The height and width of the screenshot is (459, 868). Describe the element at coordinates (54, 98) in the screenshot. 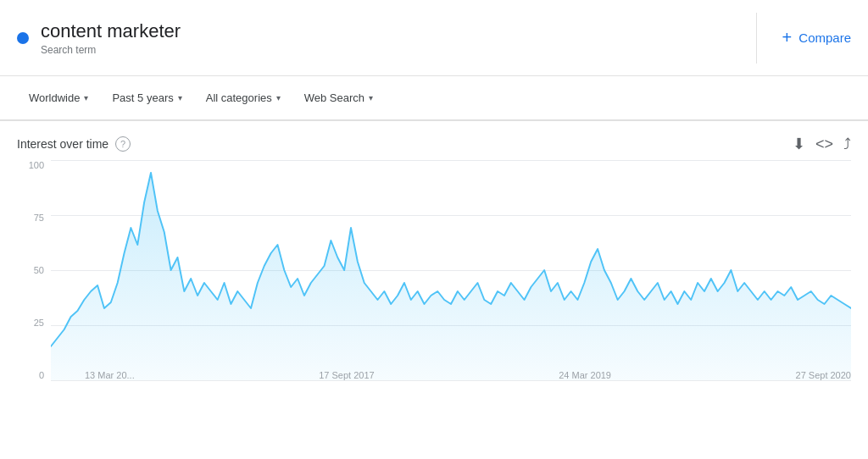

I see `filter-worldwide-label: Worldwide` at that location.